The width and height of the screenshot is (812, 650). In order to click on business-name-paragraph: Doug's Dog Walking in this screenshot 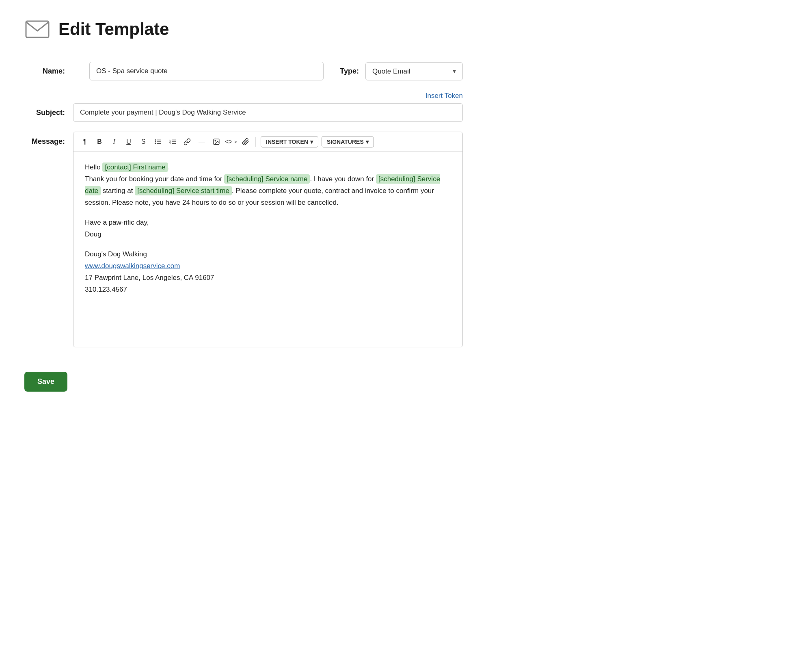, I will do `click(268, 254)`.